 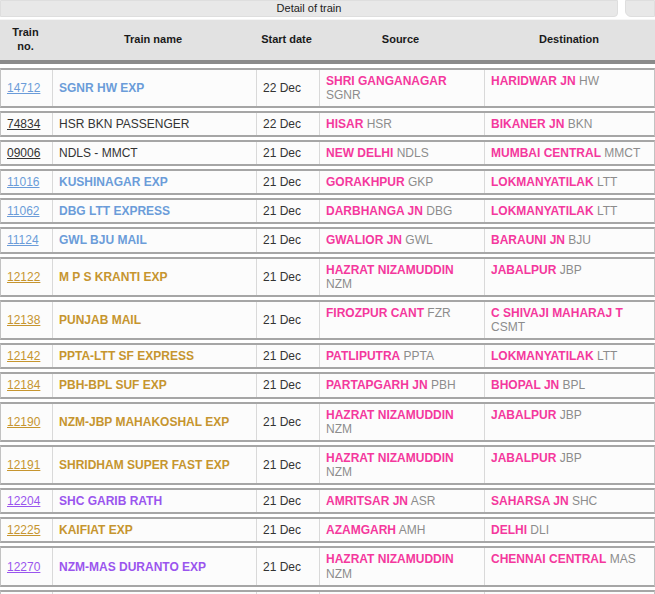 What do you see at coordinates (364, 240) in the screenshot?
I see `source-station-name: GWALIOR JN` at bounding box center [364, 240].